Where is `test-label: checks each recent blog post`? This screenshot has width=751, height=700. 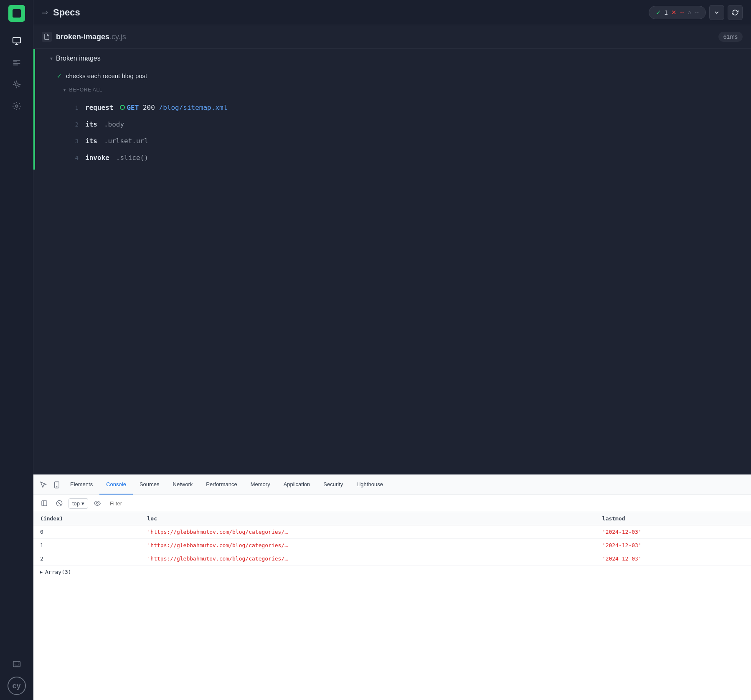
test-label: checks each recent blog post is located at coordinates (107, 76).